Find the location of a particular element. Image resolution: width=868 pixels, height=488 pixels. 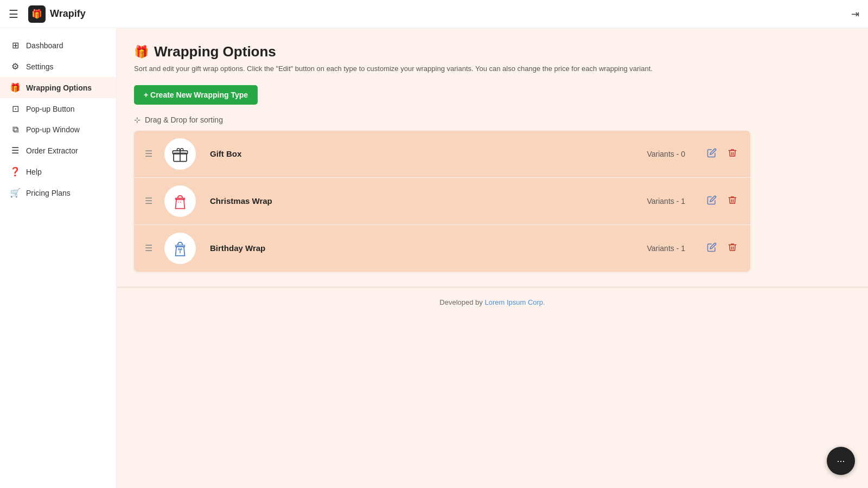

wrapping-row-christmas-wrap: ☰ Christmas Wrap Variants - 1 is located at coordinates (442, 202).